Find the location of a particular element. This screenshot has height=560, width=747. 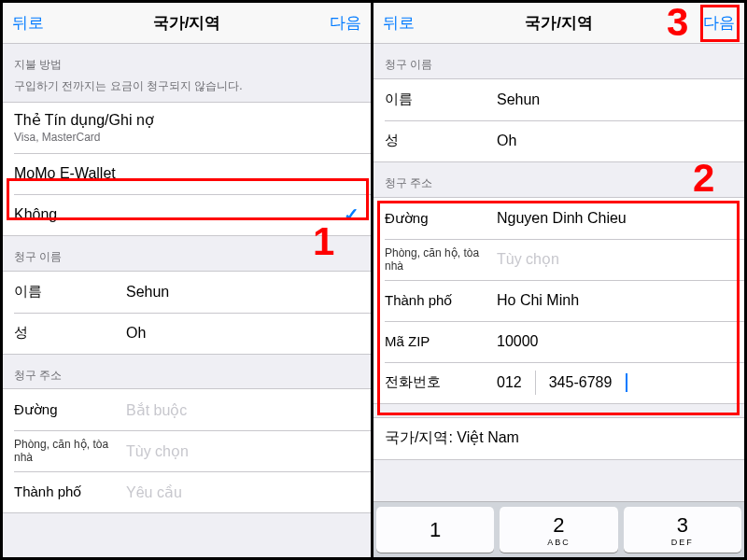

street-value: Nguyen Dinh Chieu is located at coordinates (614, 218).